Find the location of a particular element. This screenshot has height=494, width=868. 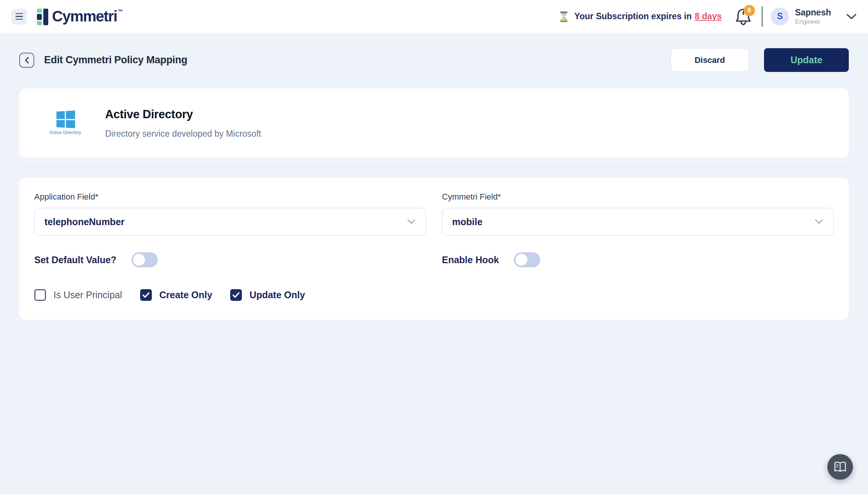

is-user-principal-checkbox: Is User Principal is located at coordinates (78, 295).